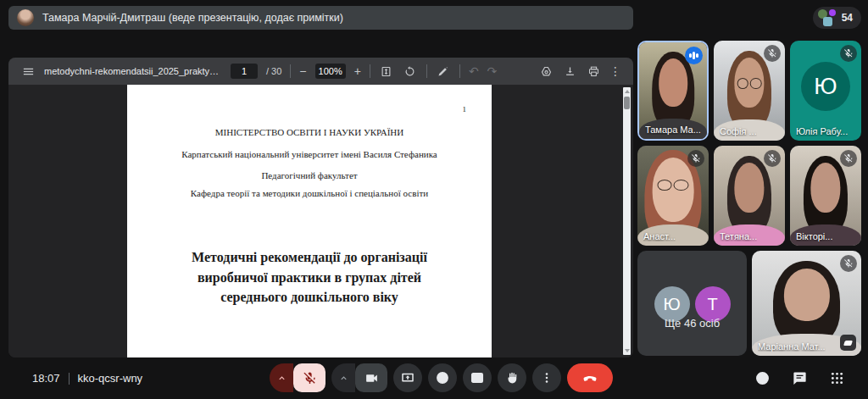  I want to click on participant-name: Маріанна Мат..., so click(792, 346).